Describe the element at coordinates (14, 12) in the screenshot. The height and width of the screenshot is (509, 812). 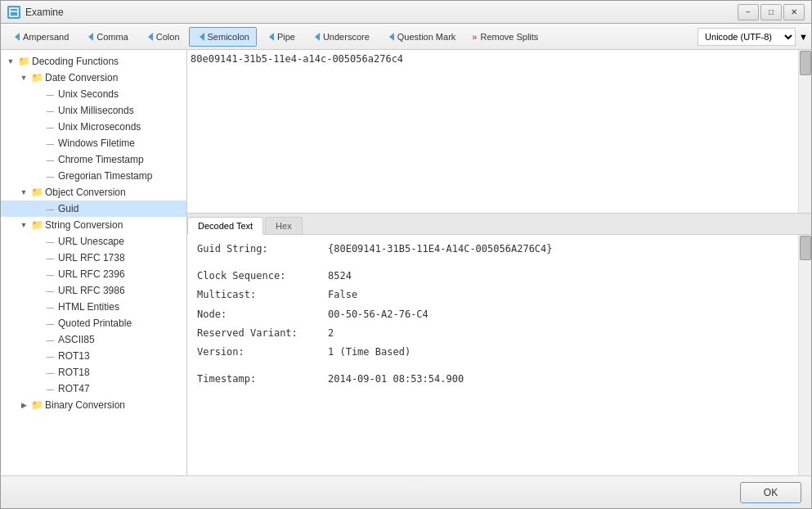
I see `app-icon` at that location.